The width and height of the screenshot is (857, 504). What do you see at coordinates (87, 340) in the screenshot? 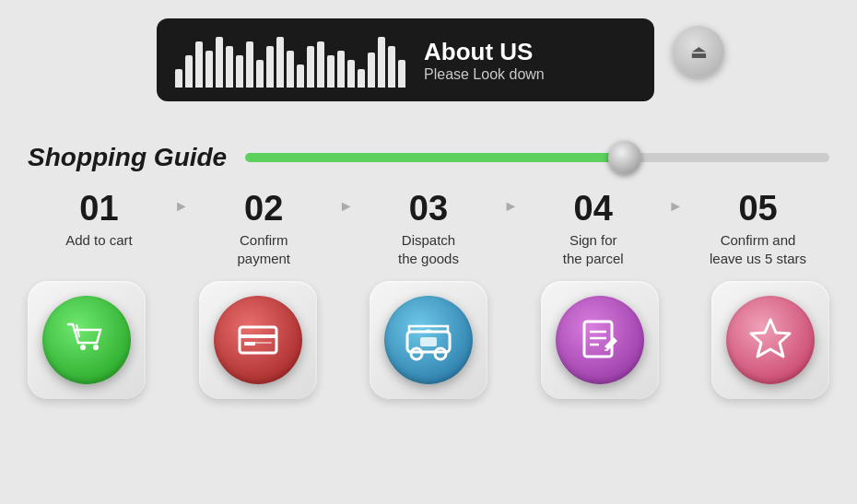
I see `cart-icon` at bounding box center [87, 340].